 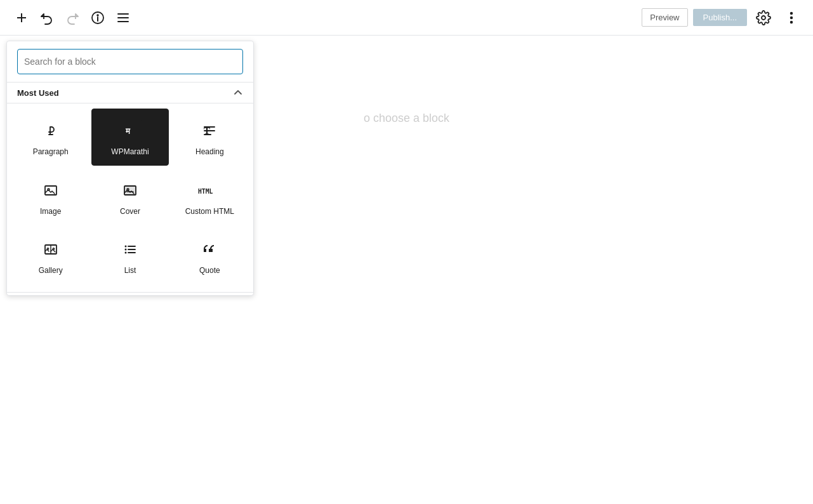 What do you see at coordinates (406, 18) in the screenshot?
I see `toolbar: Preview Publish...` at bounding box center [406, 18].